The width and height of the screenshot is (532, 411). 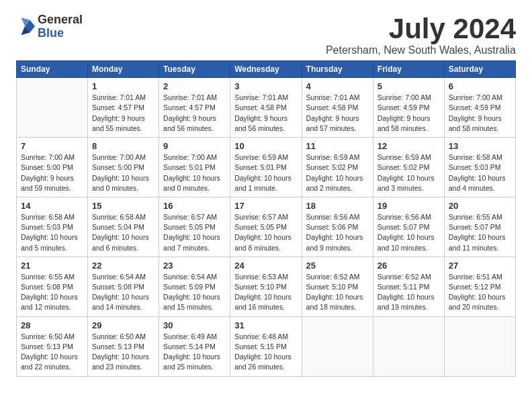 What do you see at coordinates (266, 352) in the screenshot?
I see `day-info: Sunrise: 6:48 AMSunset: 5:15 PMDaylight:…` at bounding box center [266, 352].